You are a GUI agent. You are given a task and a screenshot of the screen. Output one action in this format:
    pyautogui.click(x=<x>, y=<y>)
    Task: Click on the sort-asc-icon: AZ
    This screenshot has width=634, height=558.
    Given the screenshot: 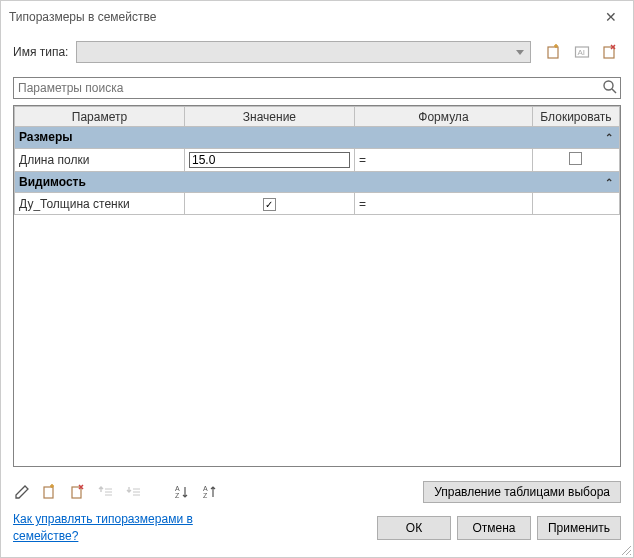 What is the action you would take?
    pyautogui.click(x=182, y=492)
    